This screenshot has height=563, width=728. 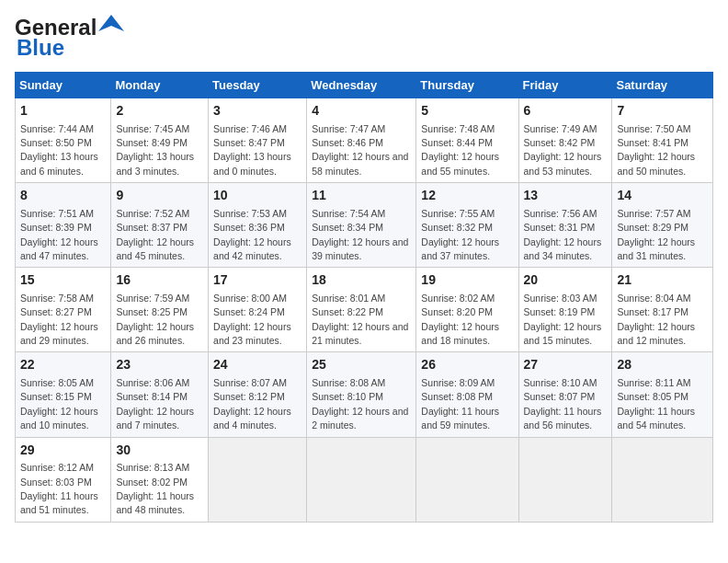 What do you see at coordinates (654, 129) in the screenshot?
I see `sunrise-text: Sunrise: 7:50 AM` at bounding box center [654, 129].